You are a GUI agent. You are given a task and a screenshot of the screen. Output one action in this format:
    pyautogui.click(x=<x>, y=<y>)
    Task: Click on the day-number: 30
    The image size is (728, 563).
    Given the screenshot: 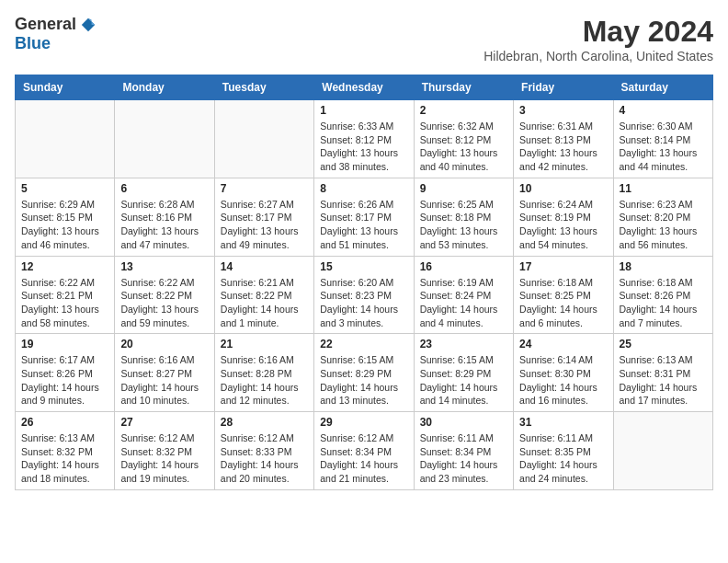 What is the action you would take?
    pyautogui.click(x=463, y=422)
    